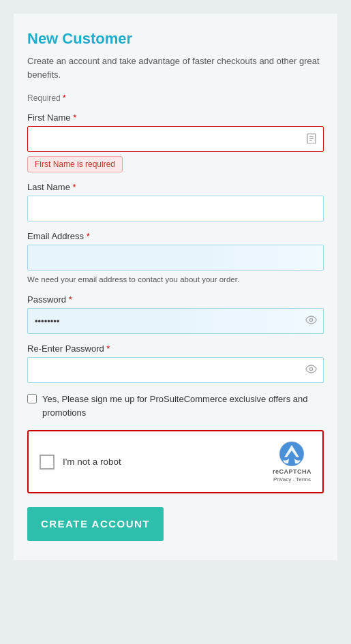 The image size is (351, 644). I want to click on password-label: Password *, so click(176, 300).